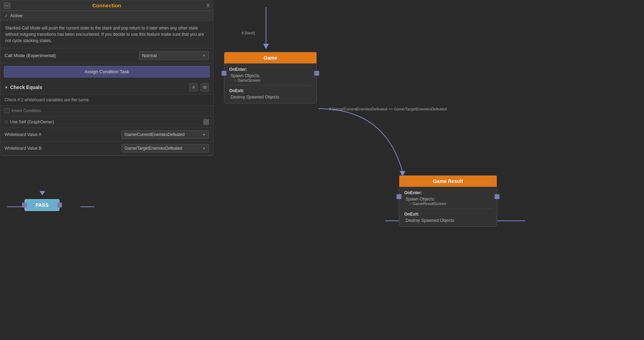  I want to click on game-result-title: Game Result, so click(448, 181).